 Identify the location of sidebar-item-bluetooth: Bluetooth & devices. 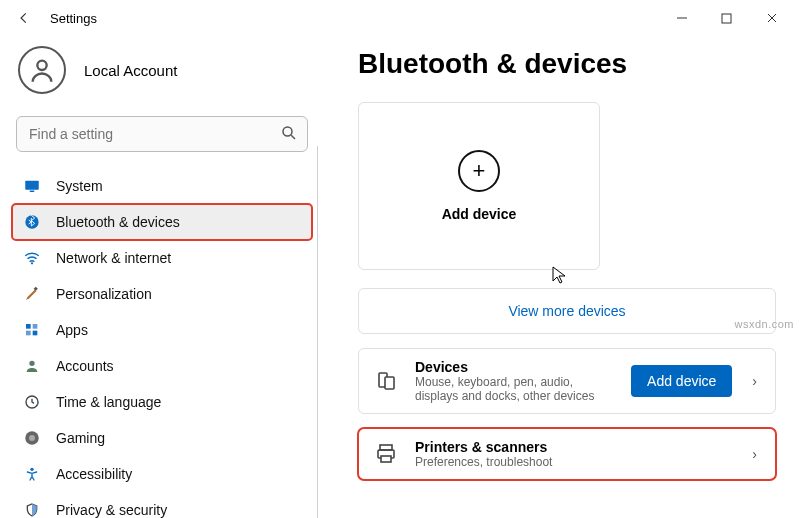
(162, 222).